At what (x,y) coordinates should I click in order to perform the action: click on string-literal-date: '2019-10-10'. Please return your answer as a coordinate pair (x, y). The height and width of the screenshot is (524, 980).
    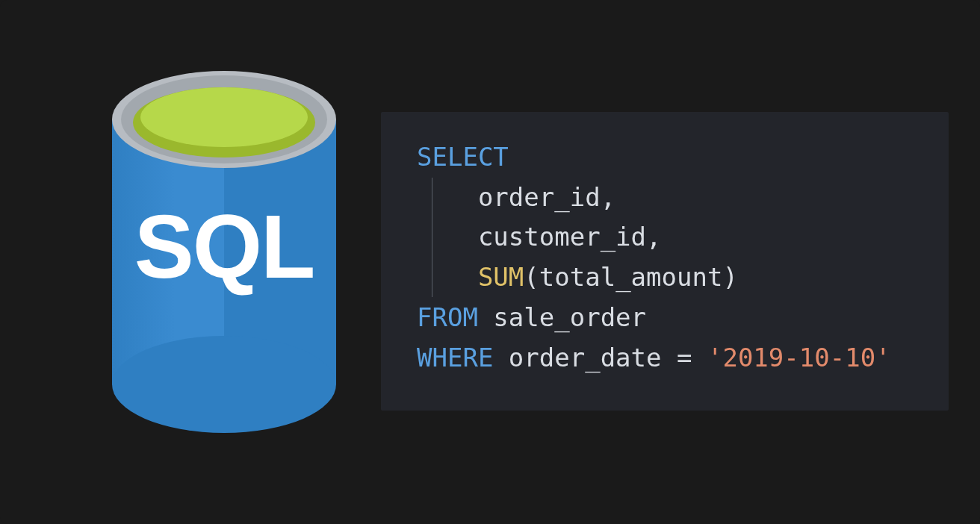
    Looking at the image, I should click on (799, 358).